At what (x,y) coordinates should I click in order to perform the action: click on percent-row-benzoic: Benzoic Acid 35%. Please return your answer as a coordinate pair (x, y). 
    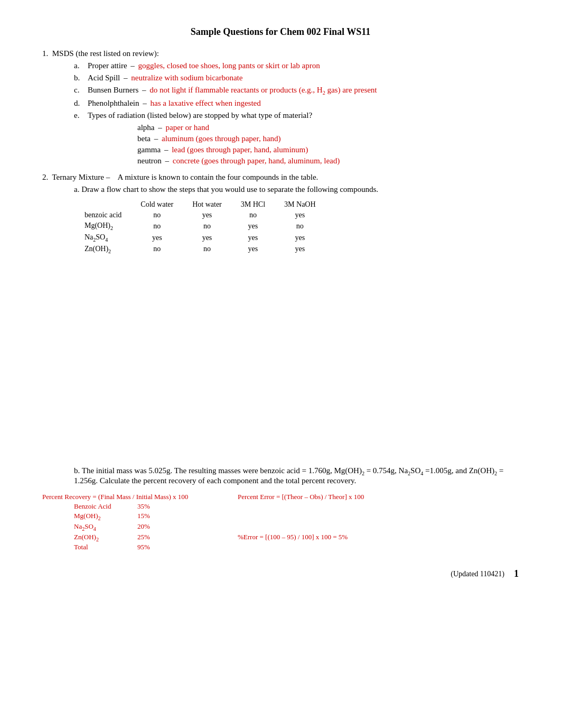
    Looking at the image, I should click on (148, 506).